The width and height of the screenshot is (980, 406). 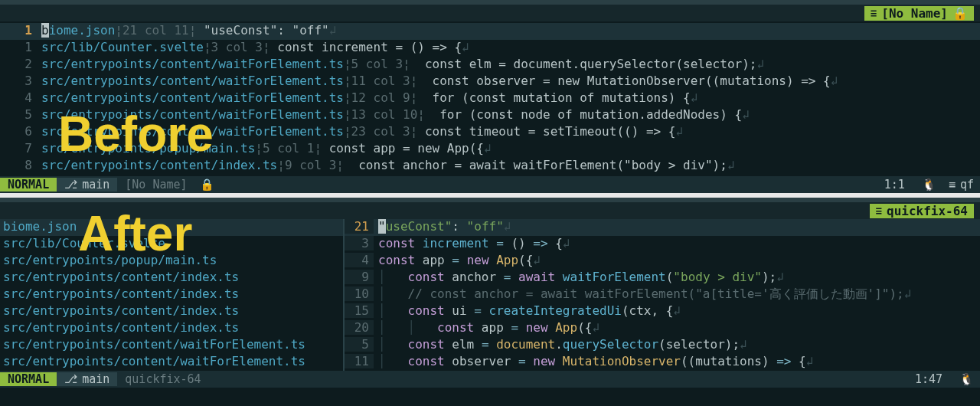 I want to click on statusline-after: NORMAL ⎇ main quickfix-64 1:47 🐧, so click(x=490, y=379).